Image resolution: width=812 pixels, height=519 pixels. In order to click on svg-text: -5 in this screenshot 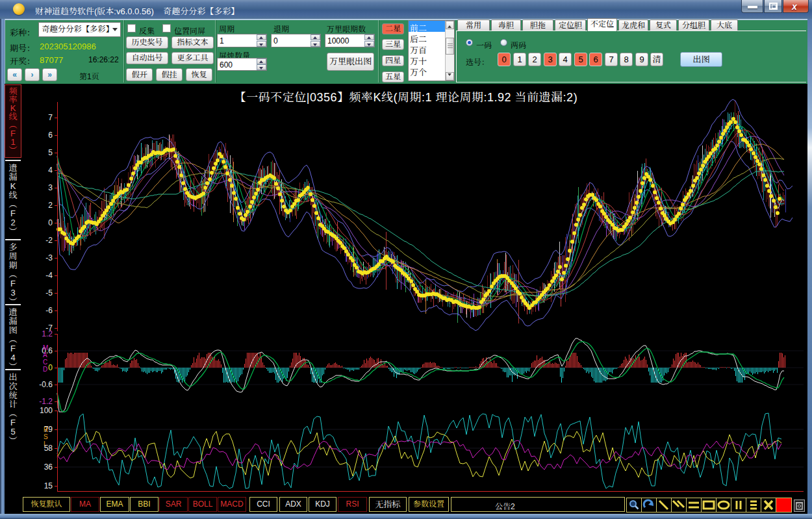, I will do `click(49, 293)`.